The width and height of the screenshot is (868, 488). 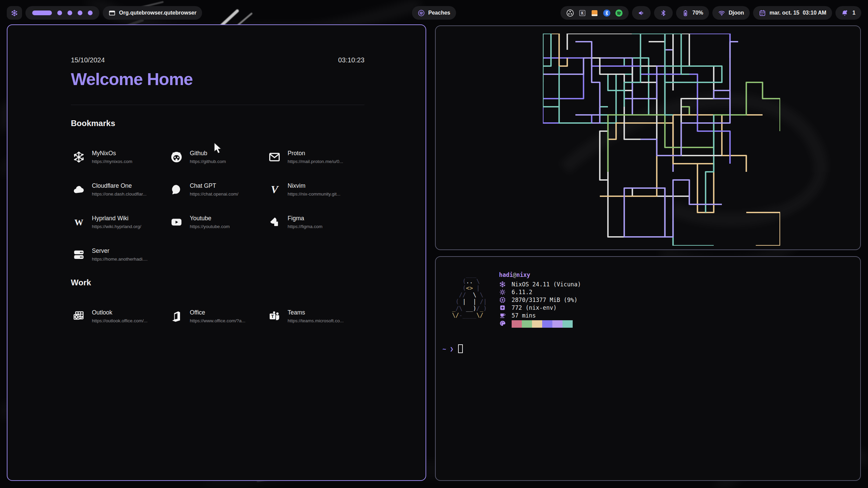 I want to click on package-icon, so click(x=503, y=308).